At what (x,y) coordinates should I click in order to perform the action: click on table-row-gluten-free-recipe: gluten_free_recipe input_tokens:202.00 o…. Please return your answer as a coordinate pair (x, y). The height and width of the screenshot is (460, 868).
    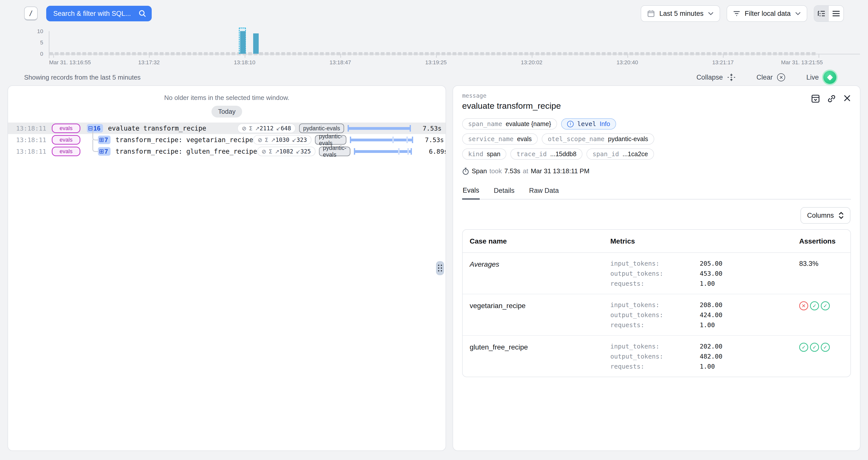
    Looking at the image, I should click on (656, 356).